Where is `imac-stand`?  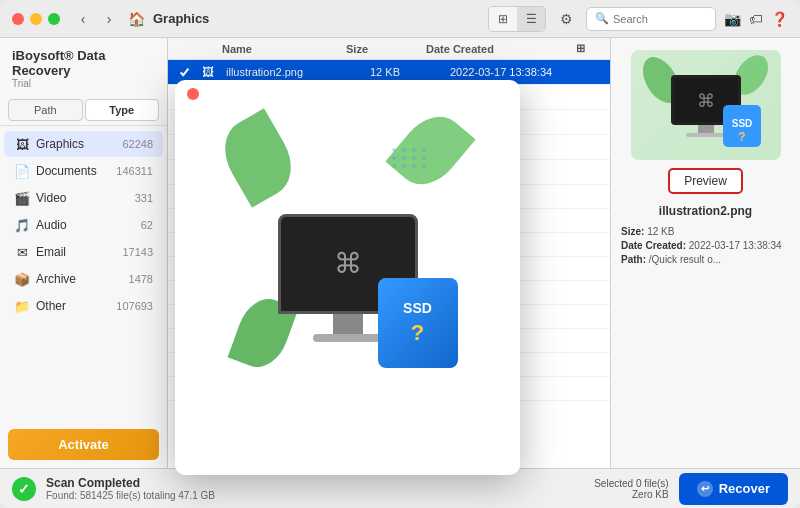
imac-stand is located at coordinates (348, 324).